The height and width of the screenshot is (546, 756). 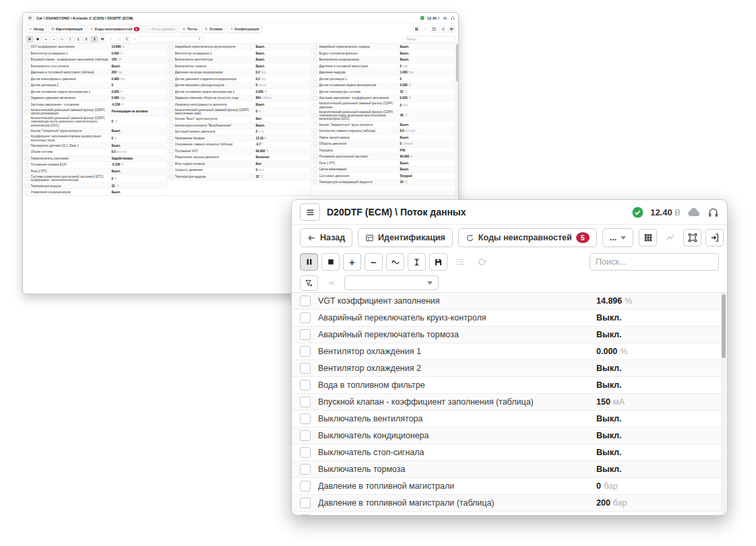 I want to click on list-button, so click(x=460, y=262).